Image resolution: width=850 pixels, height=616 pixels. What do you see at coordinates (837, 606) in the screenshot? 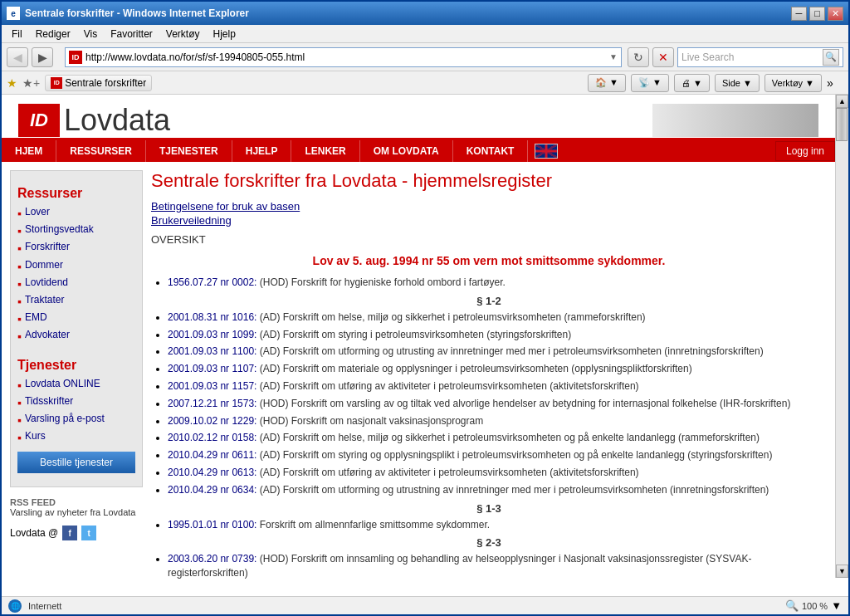
I see `zoom-dropdown-arrow: ▼` at bounding box center [837, 606].